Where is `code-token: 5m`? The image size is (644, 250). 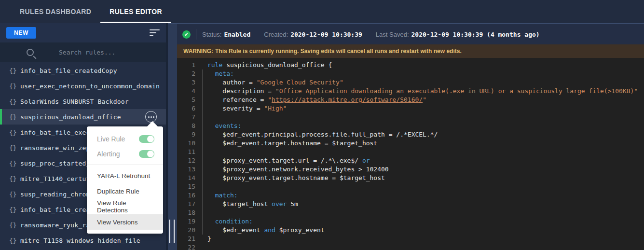
code-token: 5m is located at coordinates (292, 204).